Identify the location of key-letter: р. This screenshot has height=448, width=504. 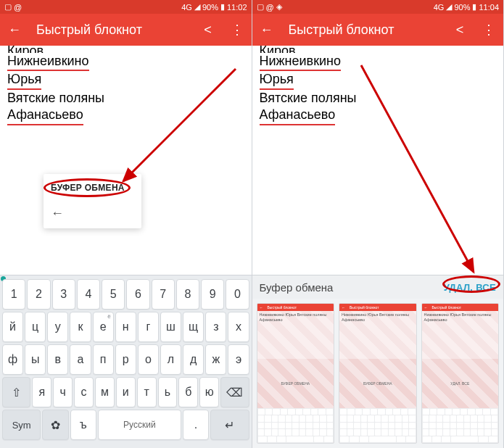
(126, 360).